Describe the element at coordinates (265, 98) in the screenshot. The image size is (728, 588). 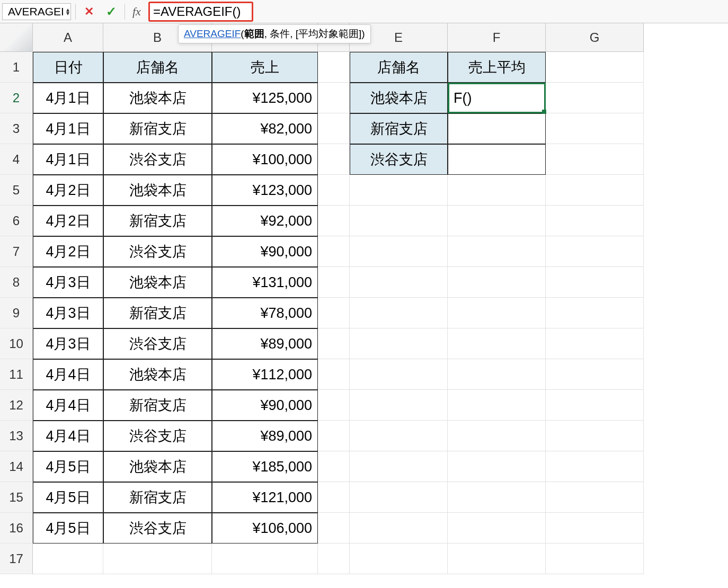
I see `cell-sales: ¥125,000` at that location.